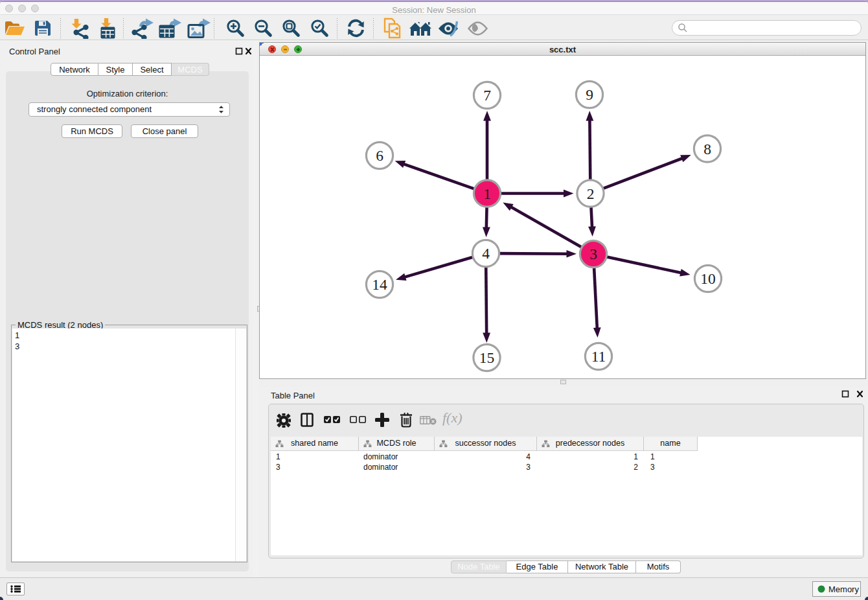 This screenshot has width=868, height=600. Describe the element at coordinates (707, 149) in the screenshot. I see `svg-text: 8` at that location.